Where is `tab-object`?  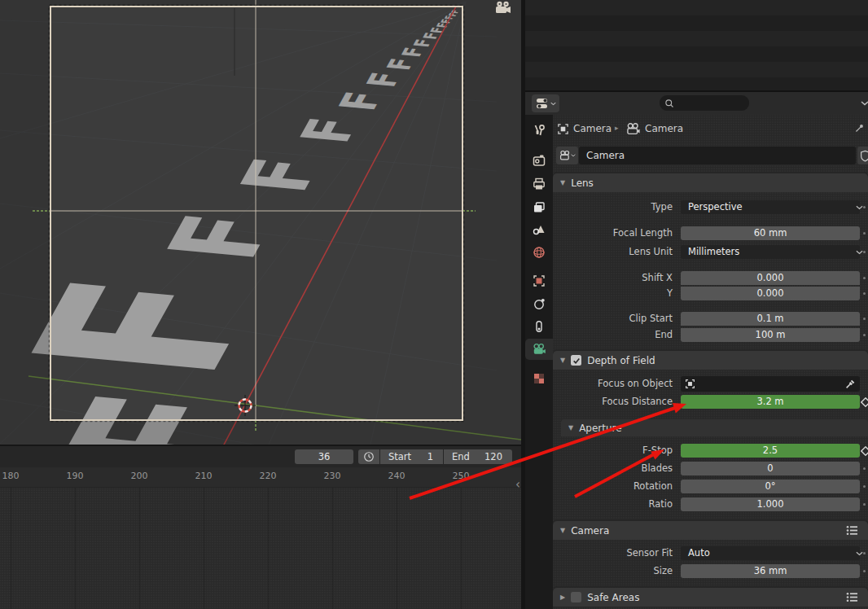
tab-object is located at coordinates (539, 281).